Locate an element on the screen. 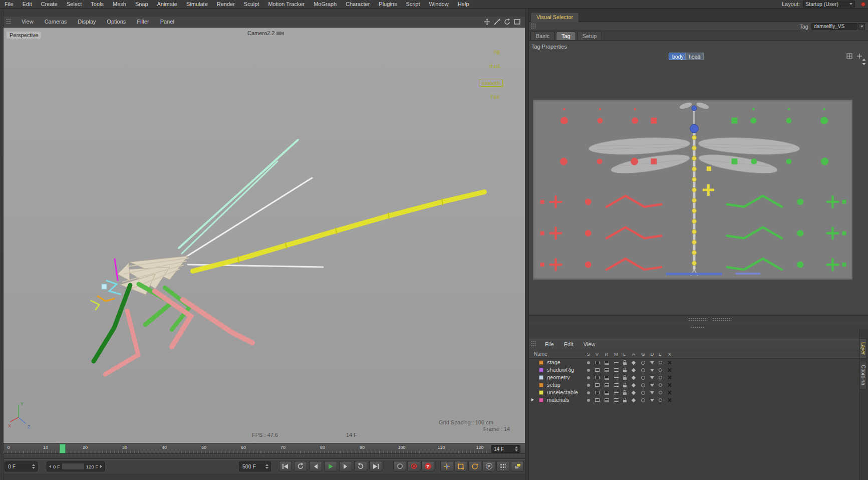 Image resolution: width=868 pixels, height=480 pixels. start-frame-spinner is located at coordinates (34, 466).